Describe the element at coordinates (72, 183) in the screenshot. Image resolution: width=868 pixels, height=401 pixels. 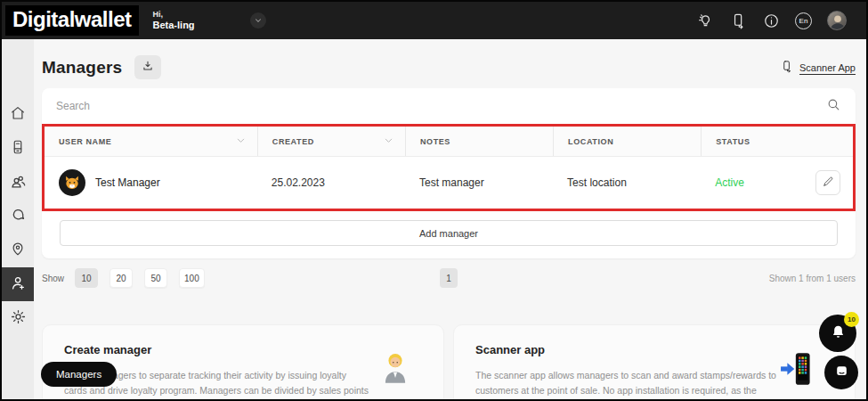
I see `cat-emoji-avatar` at that location.